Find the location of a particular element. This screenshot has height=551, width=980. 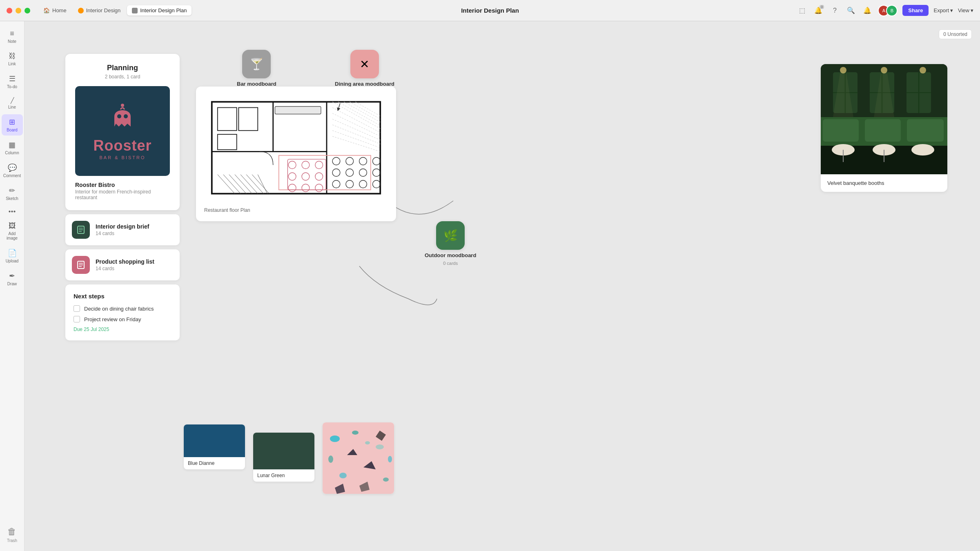

share-button: Share is located at coordinates (915, 11).